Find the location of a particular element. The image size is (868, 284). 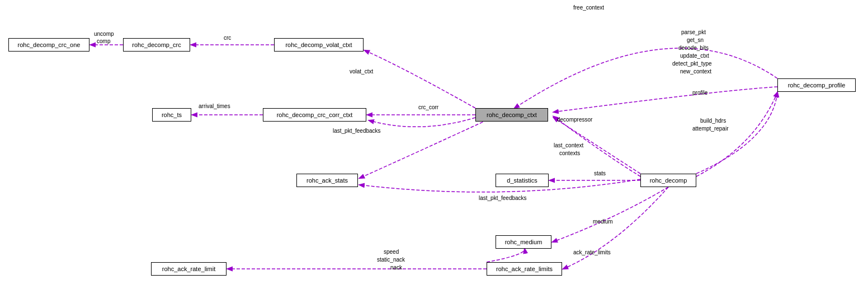

node-rohc-ack-rate-limit: rohc_ack_rate_limit is located at coordinates (189, 269).